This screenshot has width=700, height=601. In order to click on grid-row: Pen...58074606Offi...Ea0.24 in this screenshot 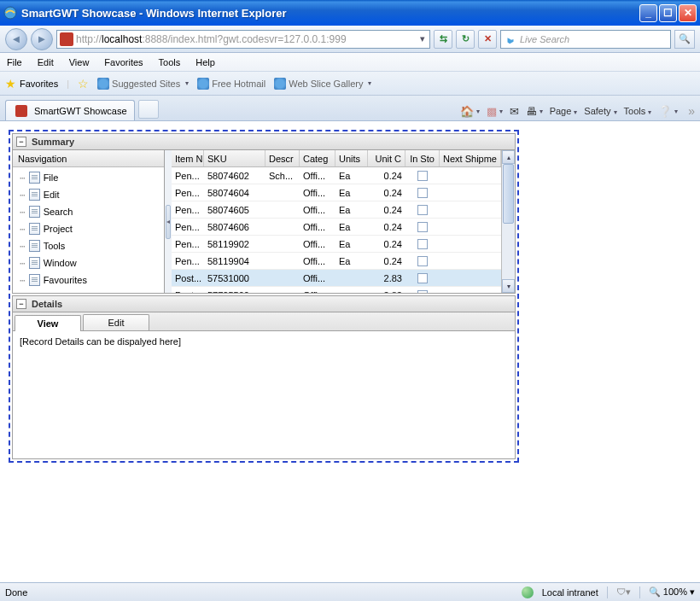, I will do `click(336, 227)`.